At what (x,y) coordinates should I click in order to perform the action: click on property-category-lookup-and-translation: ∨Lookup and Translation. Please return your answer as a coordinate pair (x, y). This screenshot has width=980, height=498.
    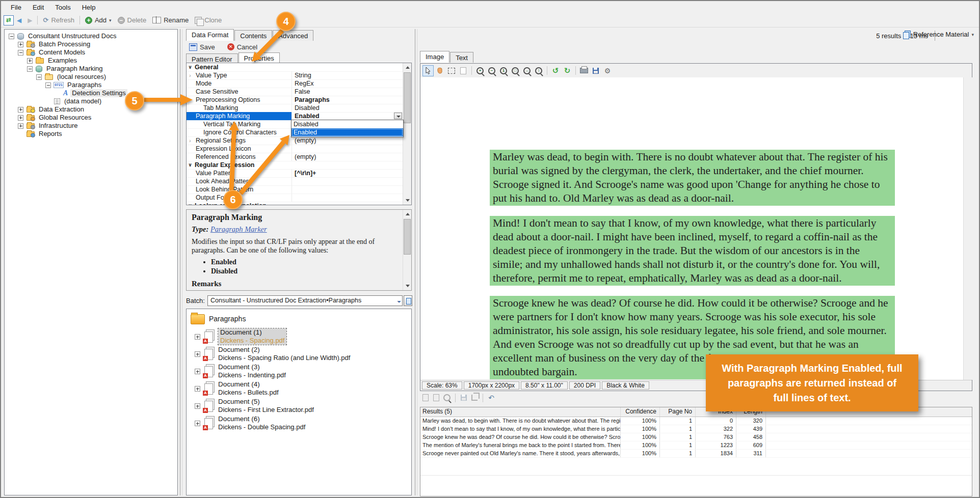
    Looking at the image, I should click on (295, 204).